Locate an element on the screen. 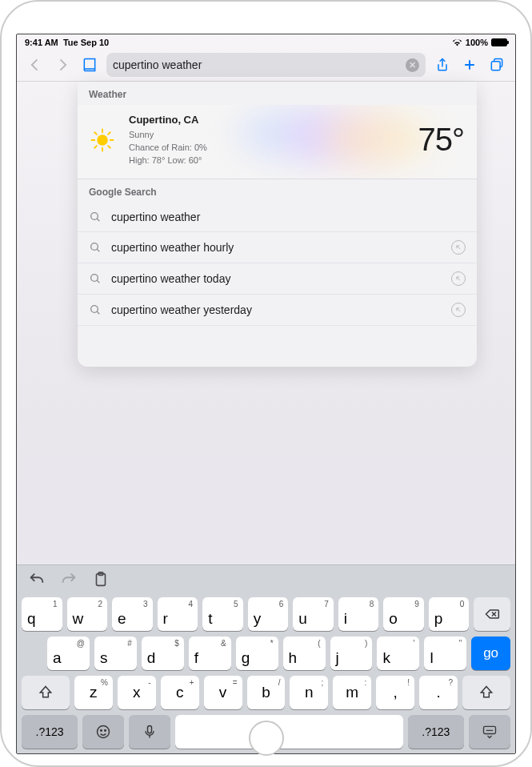 The image size is (532, 767). new-tab-button is located at coordinates (470, 65).